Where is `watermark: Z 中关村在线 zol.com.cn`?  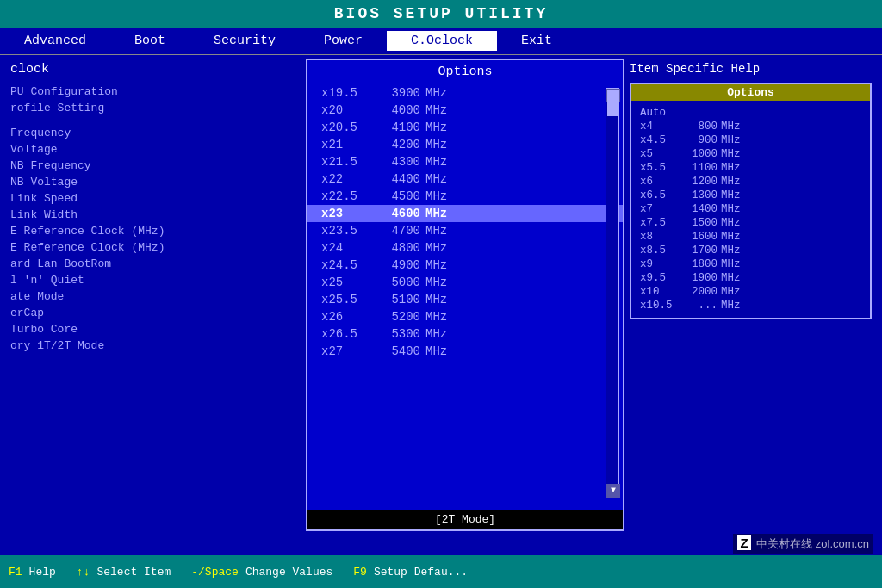
watermark: Z 中关村在线 zol.com.cn is located at coordinates (803, 544).